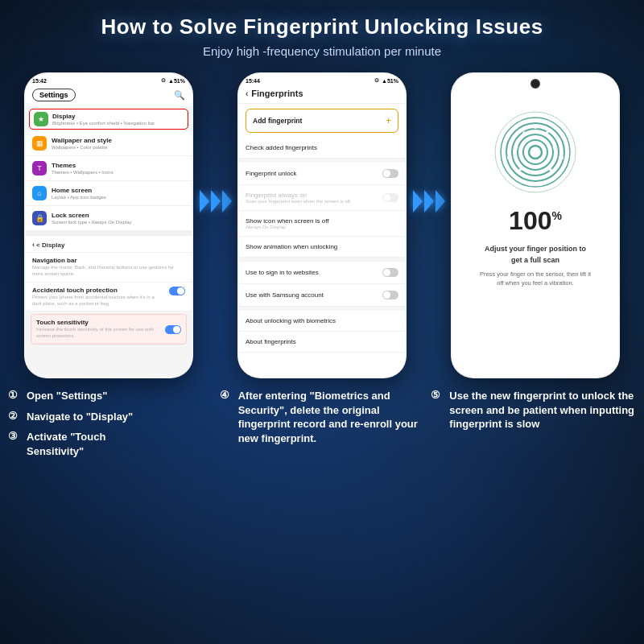  Describe the element at coordinates (322, 27) in the screenshot. I see `main-title: How to Solve Fingerprint Unlocking Issue…` at that location.